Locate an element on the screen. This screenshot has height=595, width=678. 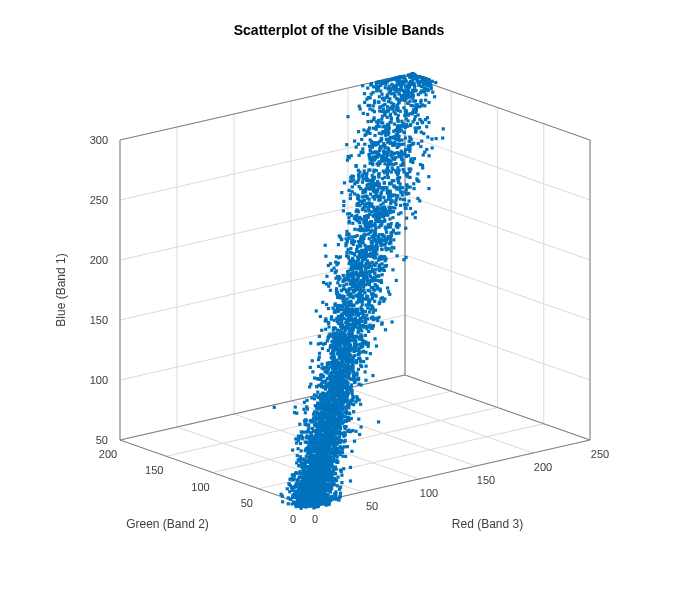
z-tick: 100 is located at coordinates (99, 380).